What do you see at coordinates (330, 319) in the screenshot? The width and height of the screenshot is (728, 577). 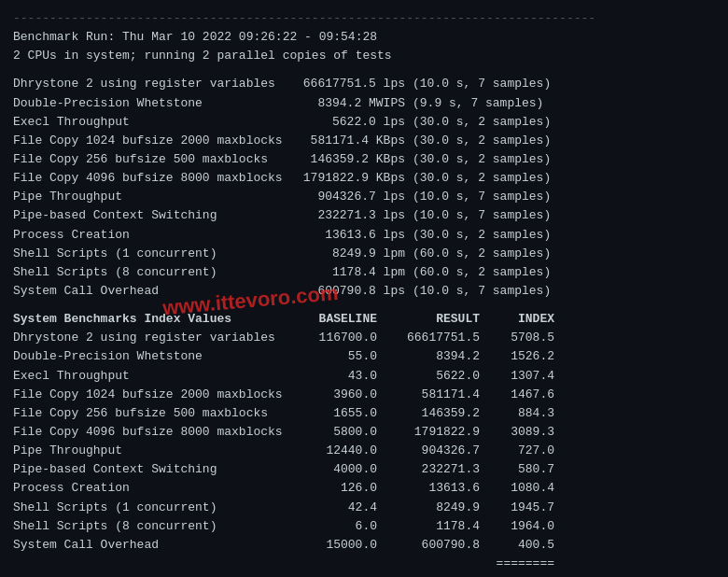 I see `idx-header-baseline: BASELINE` at bounding box center [330, 319].